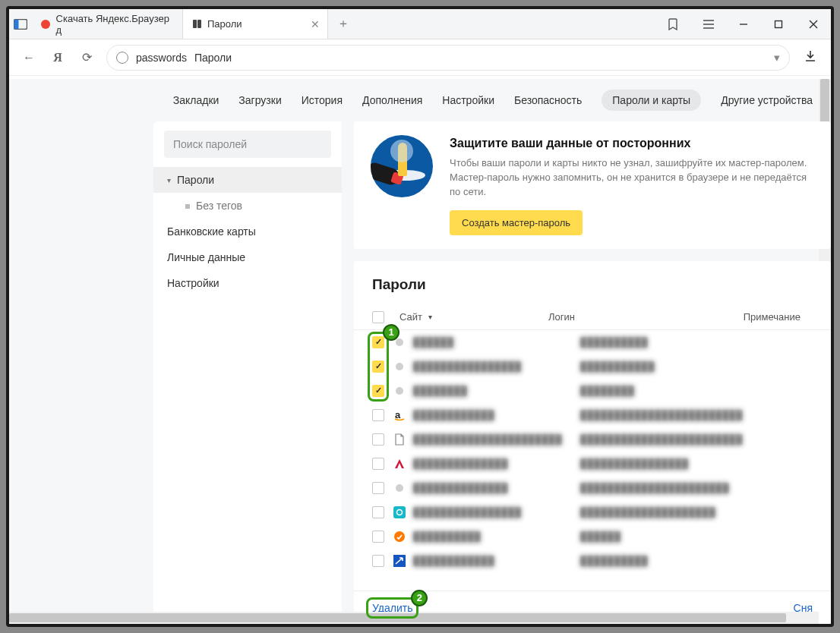 This screenshot has height=633, width=840. What do you see at coordinates (668, 366) in the screenshot?
I see `login-cell: ███████████` at bounding box center [668, 366].